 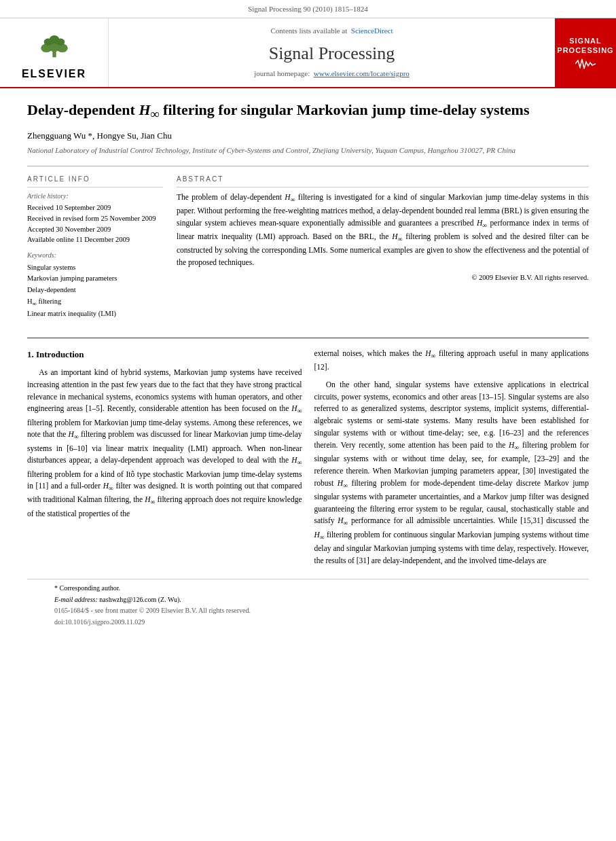 I want to click on abstract-label: ABSTRACT, so click(x=383, y=181).